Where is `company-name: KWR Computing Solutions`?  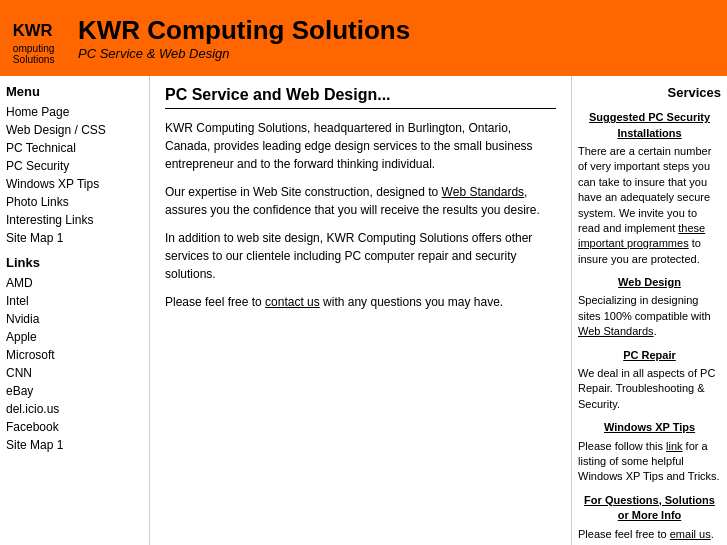
company-name: KWR Computing Solutions is located at coordinates (244, 30).